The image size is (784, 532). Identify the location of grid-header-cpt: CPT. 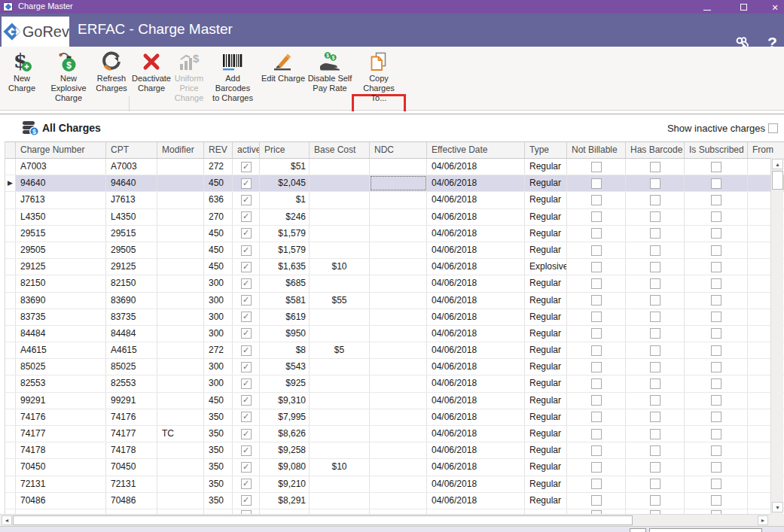
(132, 150).